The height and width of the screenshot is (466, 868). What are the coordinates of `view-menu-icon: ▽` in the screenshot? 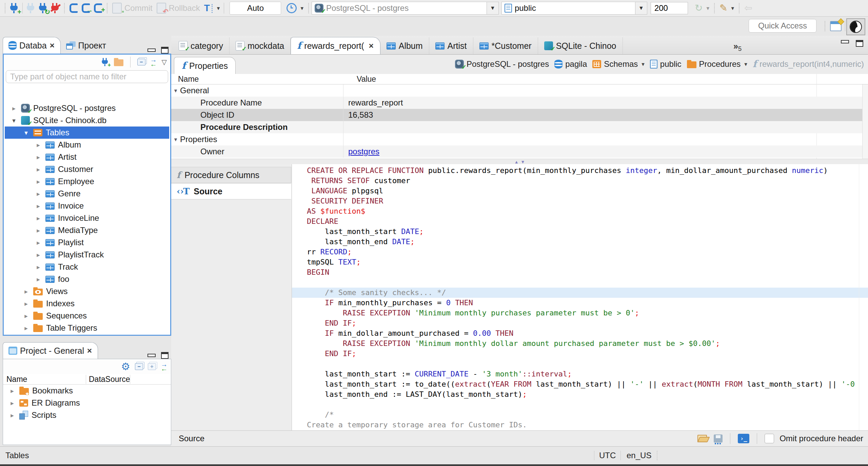 It's located at (164, 62).